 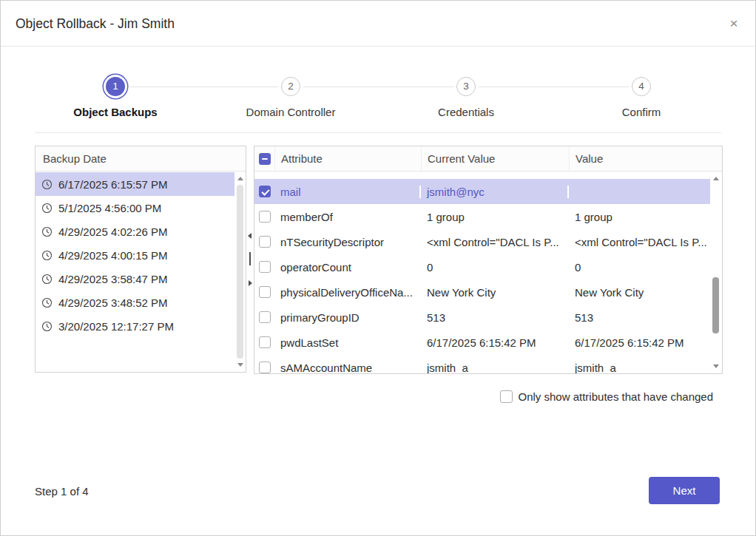 I want to click on backup-list-scrollbar, so click(x=240, y=272).